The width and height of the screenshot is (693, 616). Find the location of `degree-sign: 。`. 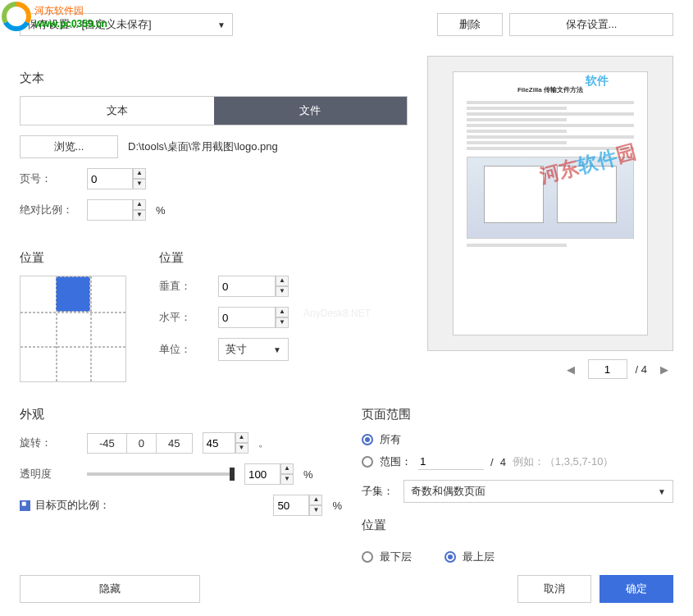

degree-sign: 。 is located at coordinates (264, 443).